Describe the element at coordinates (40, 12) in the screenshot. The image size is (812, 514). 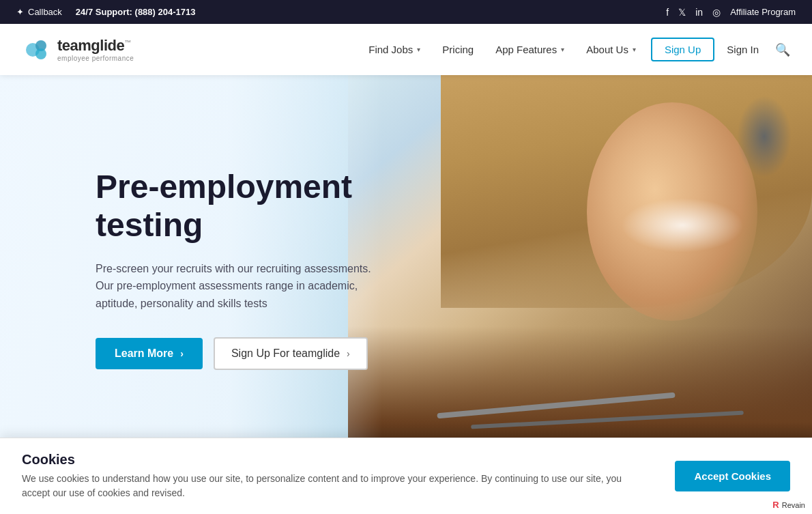
I see `callback-link: ✦ Callback` at that location.